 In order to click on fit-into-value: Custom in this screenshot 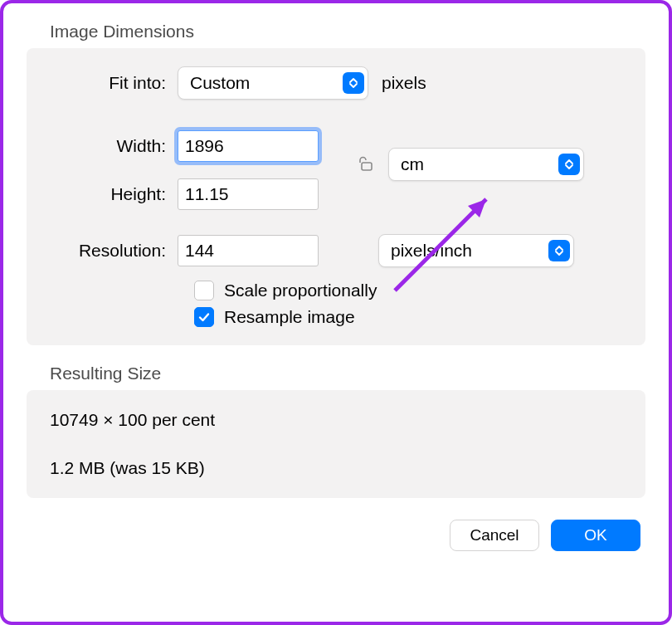, I will do `click(220, 83)`.